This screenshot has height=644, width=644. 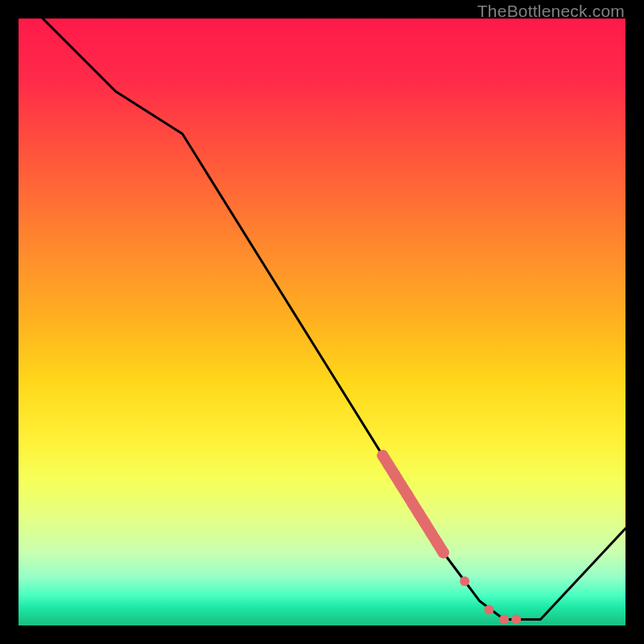 I want to click on watermark-text: TheBottleneck.com, so click(x=551, y=11).